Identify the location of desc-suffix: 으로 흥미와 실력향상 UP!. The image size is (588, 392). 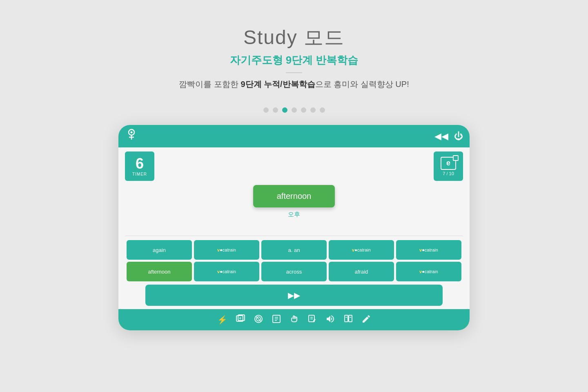
(362, 84).